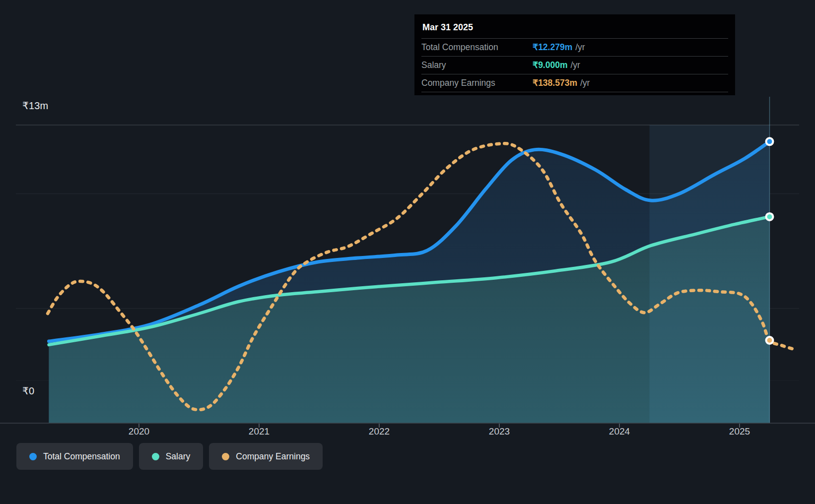  Describe the element at coordinates (477, 83) in the screenshot. I see `tooltip-label: Company Earnings` at that location.